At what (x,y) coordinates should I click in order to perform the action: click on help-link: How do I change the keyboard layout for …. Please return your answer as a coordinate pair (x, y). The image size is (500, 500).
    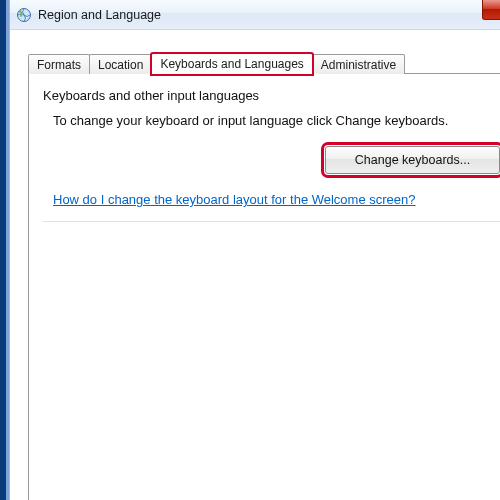
    Looking at the image, I should click on (234, 200).